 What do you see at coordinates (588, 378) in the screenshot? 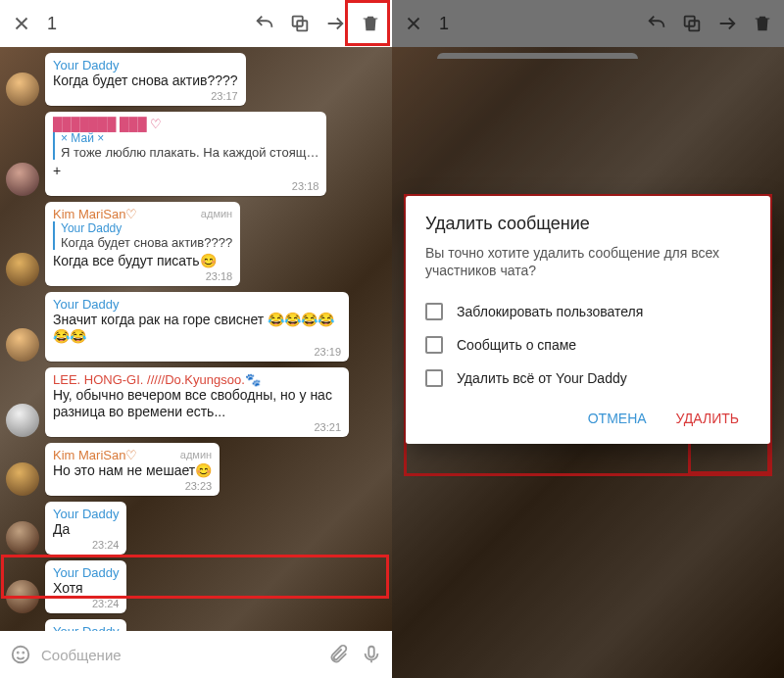
I see `dialog-option: Удалить всё от Your Daddy` at bounding box center [588, 378].